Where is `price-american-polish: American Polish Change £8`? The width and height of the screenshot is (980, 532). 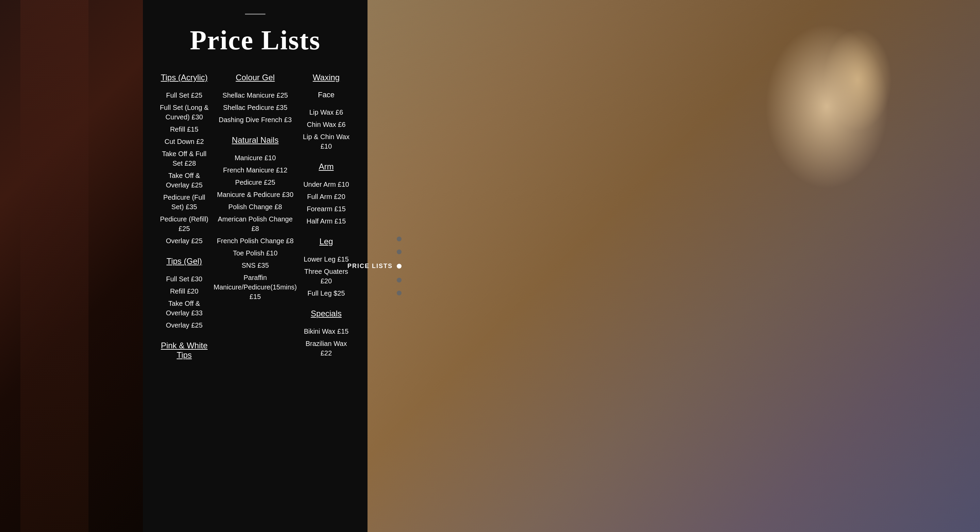
price-american-polish: American Polish Change £8 is located at coordinates (256, 224).